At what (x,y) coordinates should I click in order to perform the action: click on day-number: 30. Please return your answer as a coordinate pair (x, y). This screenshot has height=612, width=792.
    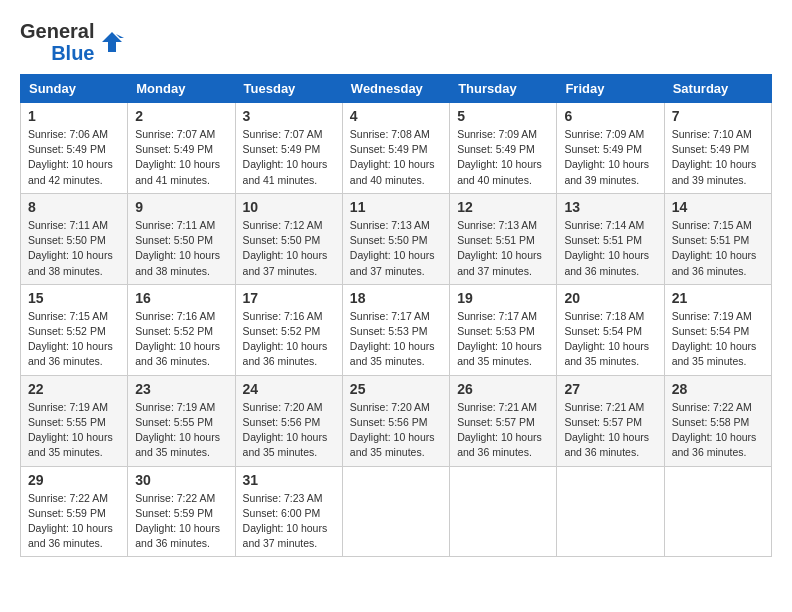
    Looking at the image, I should click on (181, 480).